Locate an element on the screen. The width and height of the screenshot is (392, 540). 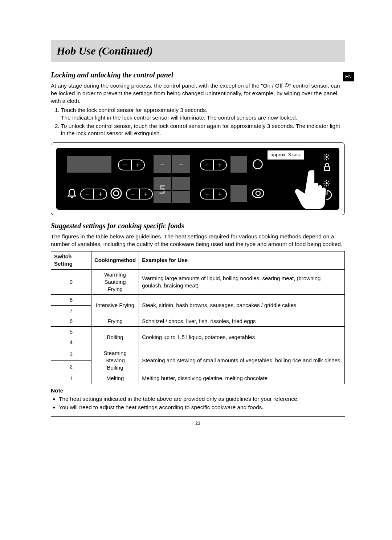
table-row: 3 Steaming Stewing Boiling Steaming and … is located at coordinates (198, 354).